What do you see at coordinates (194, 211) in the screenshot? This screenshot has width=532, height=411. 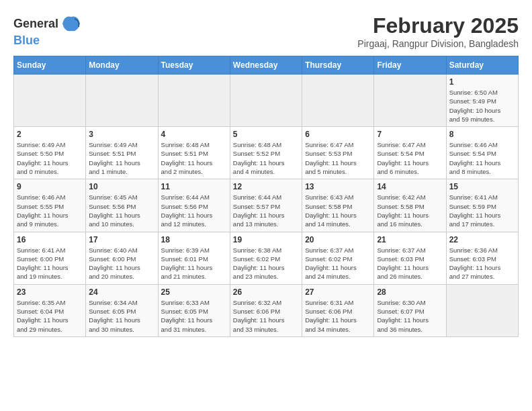 I see `day-info: Sunrise: 6:44 AM Sunset: 5:56 PM Dayligh…` at bounding box center [194, 211].